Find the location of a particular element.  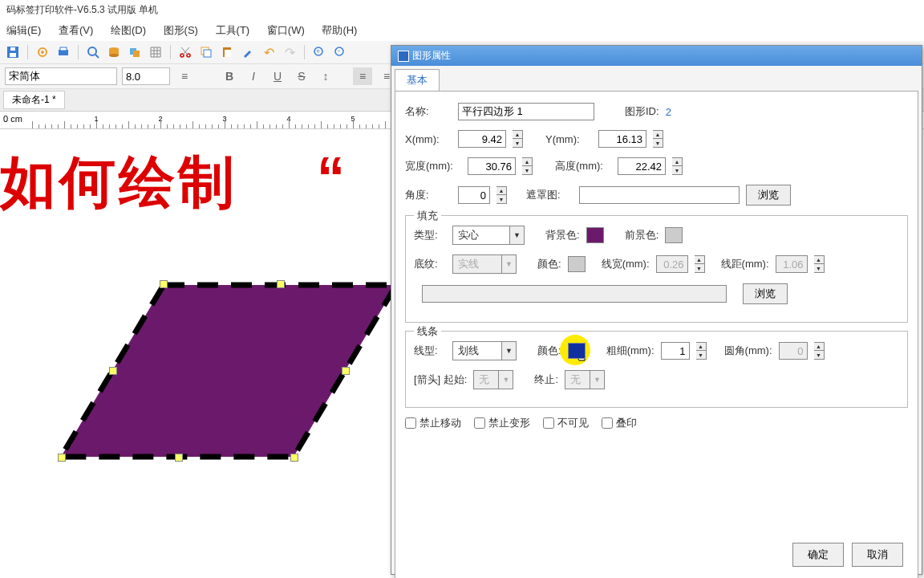

undo-icon: ↶ is located at coordinates (269, 52).